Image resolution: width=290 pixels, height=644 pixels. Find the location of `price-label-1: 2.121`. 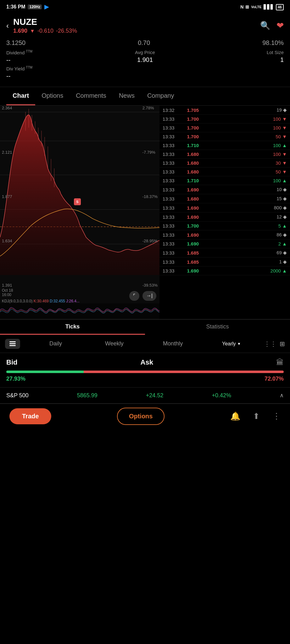

price-label-1: 2.121 is located at coordinates (7, 152).